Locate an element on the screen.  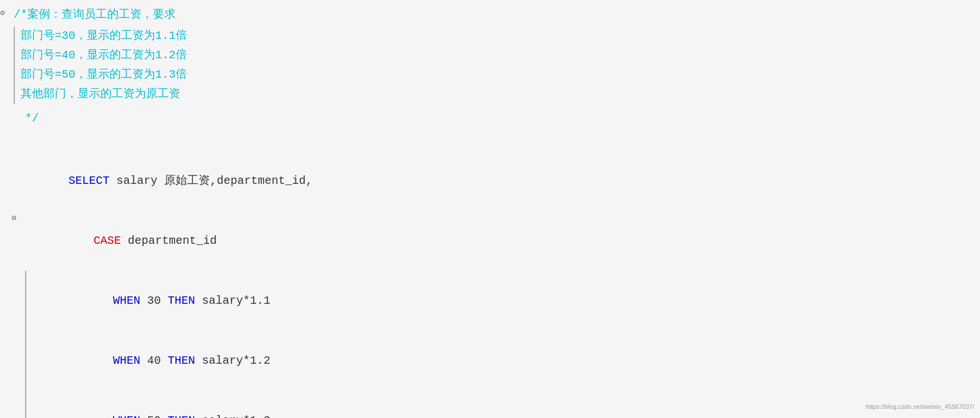
case-line: CASE department_id is located at coordinates (503, 241).